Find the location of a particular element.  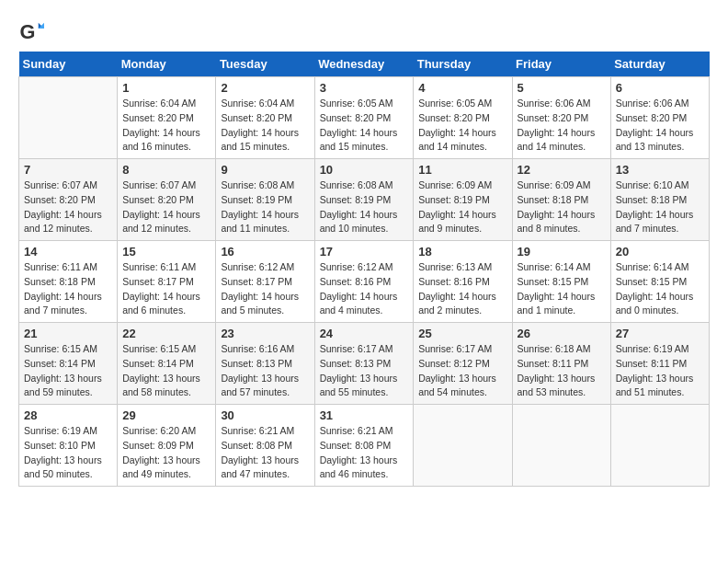

calendar-cell: 23Sunrise: 6:16 AMSunset: 8:13 PMDayligh… is located at coordinates (265, 364).